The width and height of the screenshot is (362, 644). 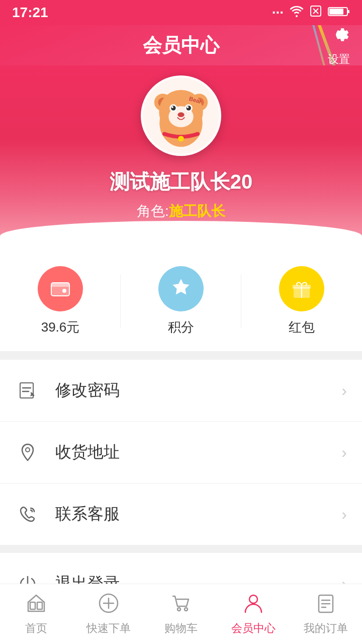 What do you see at coordinates (198, 390) in the screenshot?
I see `change-password-label: 修改密码` at bounding box center [198, 390].